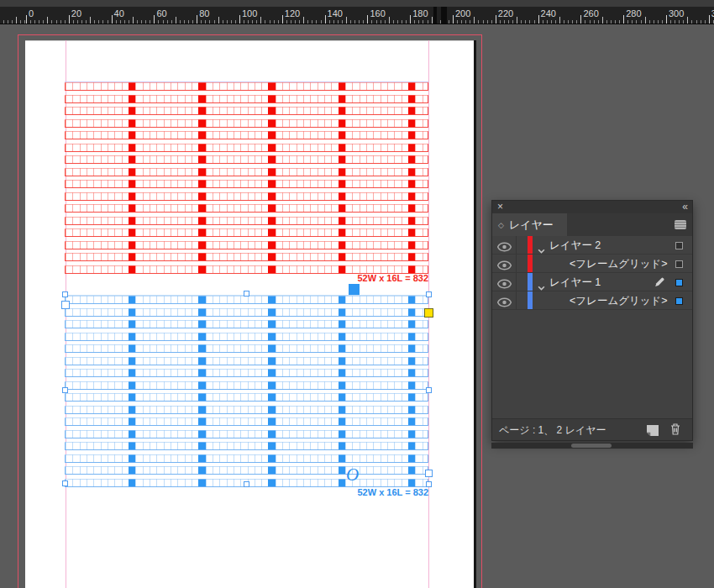 The width and height of the screenshot is (714, 588). I want to click on panel-status-bar: ページ : 1、 2 レイヤー, so click(592, 429).